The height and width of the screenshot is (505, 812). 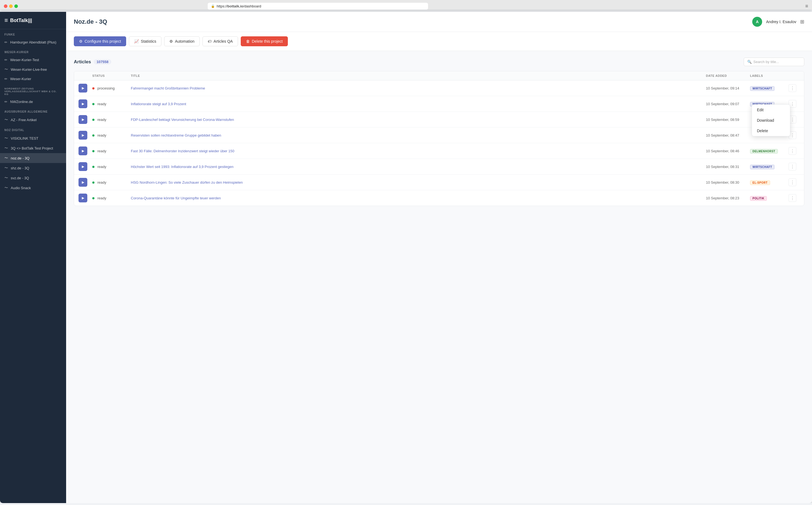 I want to click on article-title-link: Höchster Wert seit 1993: Inflationsrate …, so click(x=182, y=167).